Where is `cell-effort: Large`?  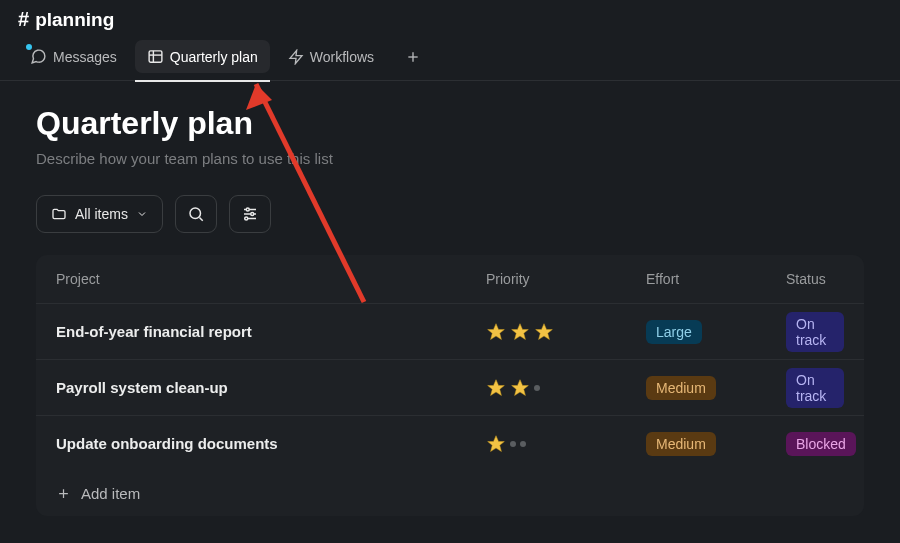
cell-effort: Large is located at coordinates (716, 332).